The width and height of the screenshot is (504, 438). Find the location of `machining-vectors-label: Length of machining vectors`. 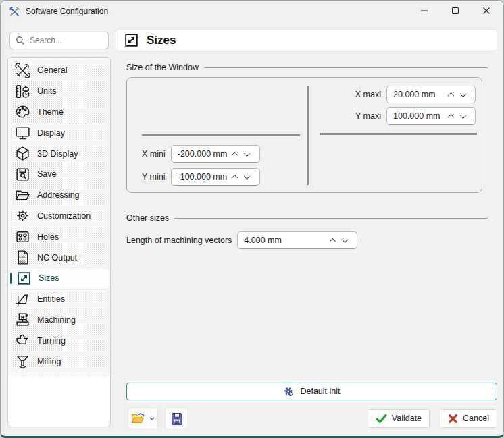

machining-vectors-label: Length of machining vectors is located at coordinates (179, 240).